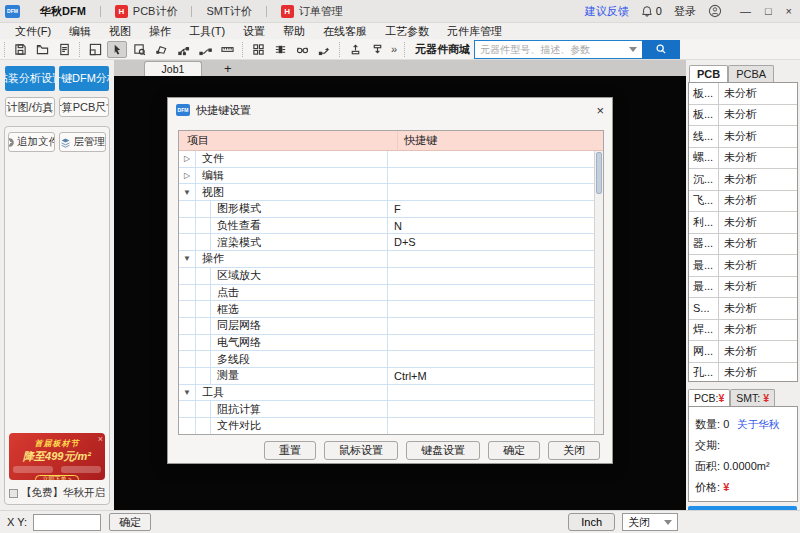 The image size is (800, 533). What do you see at coordinates (228, 11) in the screenshot?
I see `tab-smt-pricing: SMT计价` at bounding box center [228, 11].